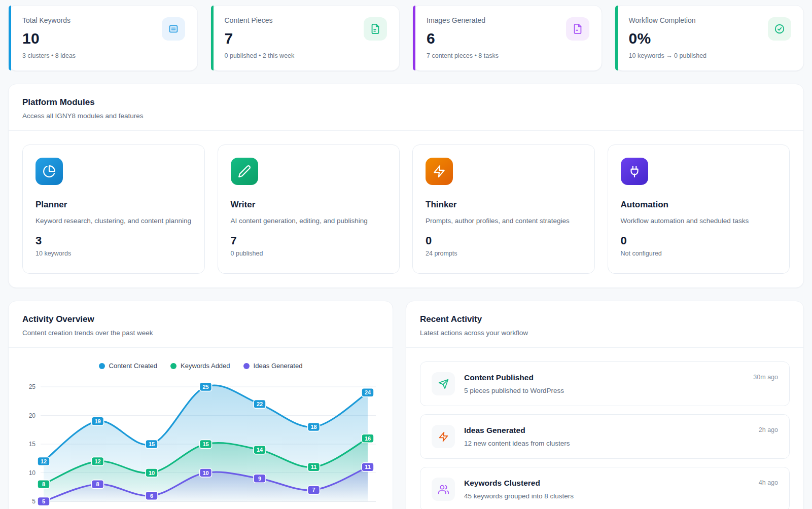 The width and height of the screenshot is (812, 509). What do you see at coordinates (260, 450) in the screenshot?
I see `svg-text: 14` at bounding box center [260, 450].